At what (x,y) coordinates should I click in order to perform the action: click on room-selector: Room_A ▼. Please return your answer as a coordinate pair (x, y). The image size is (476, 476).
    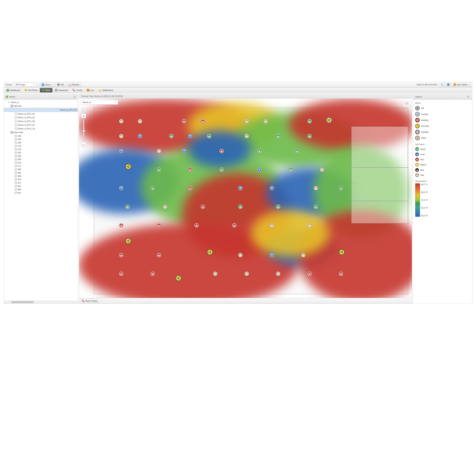
    Looking at the image, I should click on (100, 102).